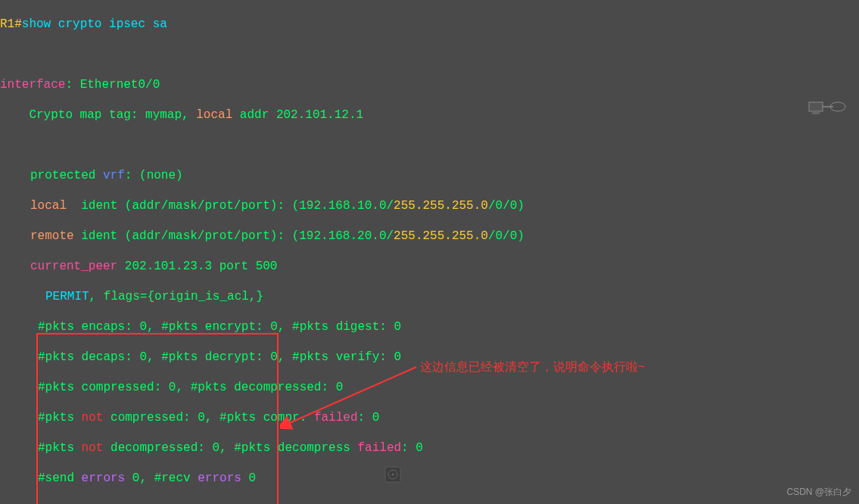 The image size is (859, 504). Describe the element at coordinates (74, 266) in the screenshot. I see `current-peer: current_peer` at that location.